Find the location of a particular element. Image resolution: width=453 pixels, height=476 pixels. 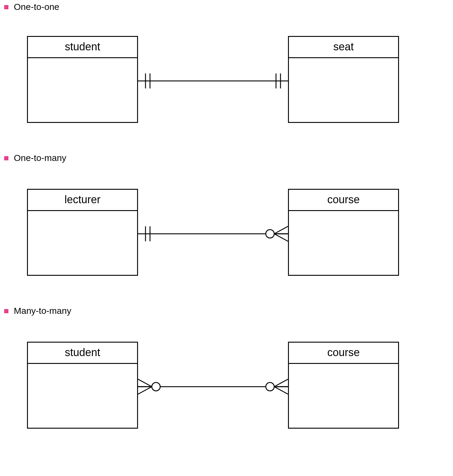

entity-header: lecturer is located at coordinates (82, 200).